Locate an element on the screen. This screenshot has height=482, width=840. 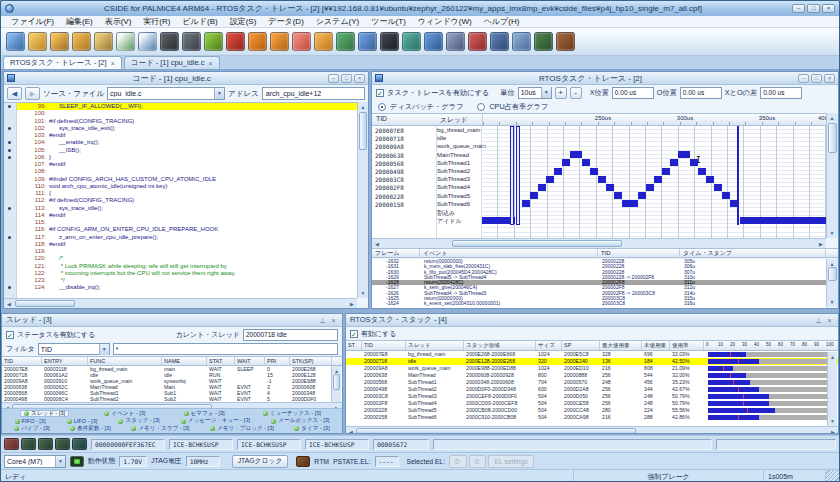
jtag-clock-button: JTAGクロック is located at coordinates (260, 462).